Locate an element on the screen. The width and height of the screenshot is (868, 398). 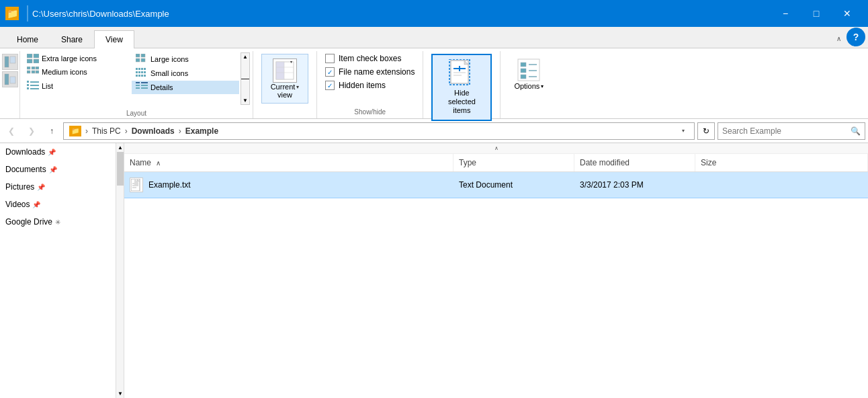
layout-list: List is located at coordinates (77, 86).